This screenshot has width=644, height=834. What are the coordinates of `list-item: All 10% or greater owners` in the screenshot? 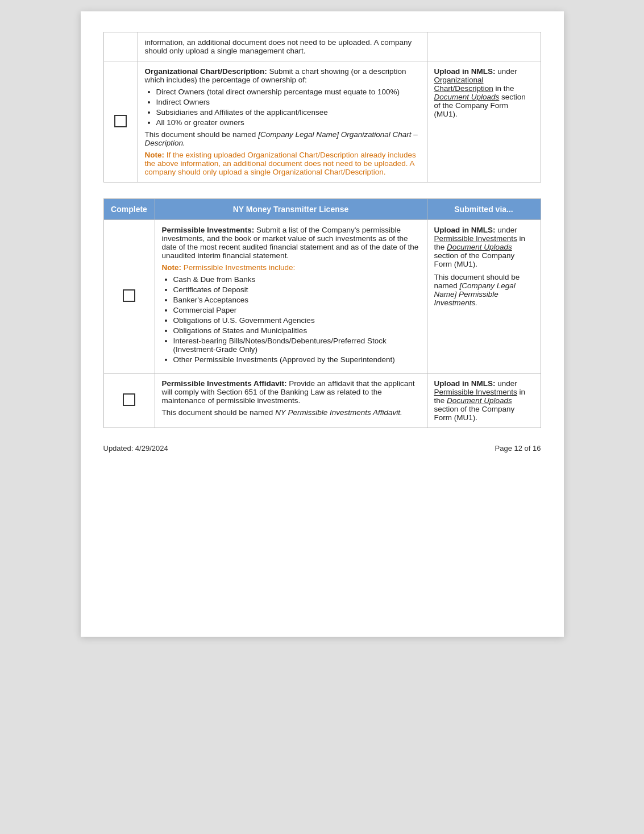 It's located at (288, 123).